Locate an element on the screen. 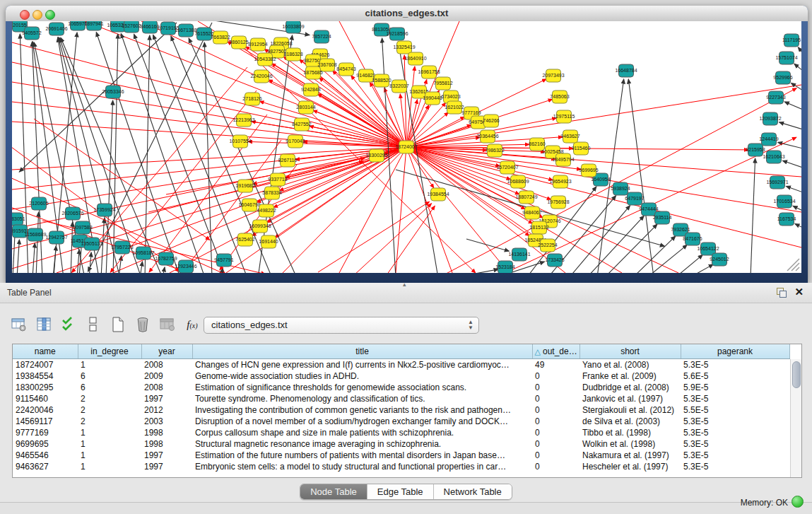 Image resolution: width=812 pixels, height=514 pixels. network-node: 15720407 is located at coordinates (507, 168).